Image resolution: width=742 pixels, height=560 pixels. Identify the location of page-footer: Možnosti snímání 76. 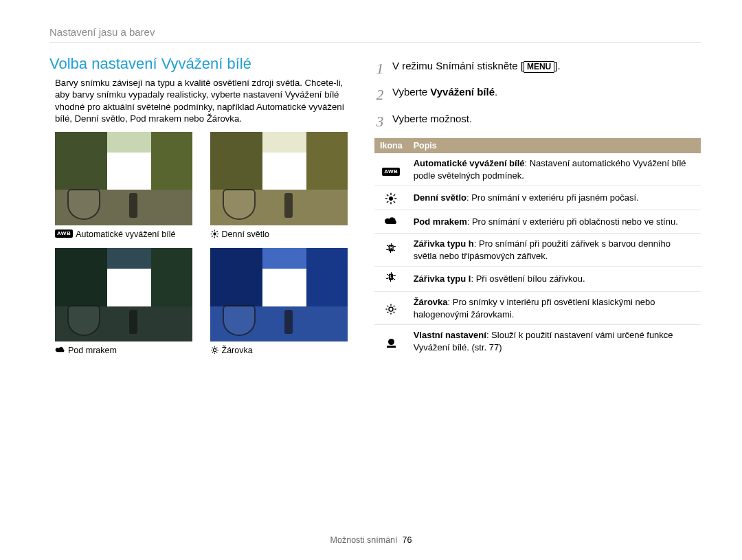
(371, 540).